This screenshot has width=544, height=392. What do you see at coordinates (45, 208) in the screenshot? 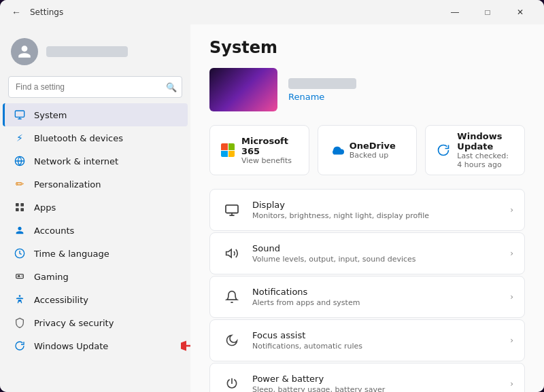
I see `sidebar-label-apps: Apps` at bounding box center [45, 208].